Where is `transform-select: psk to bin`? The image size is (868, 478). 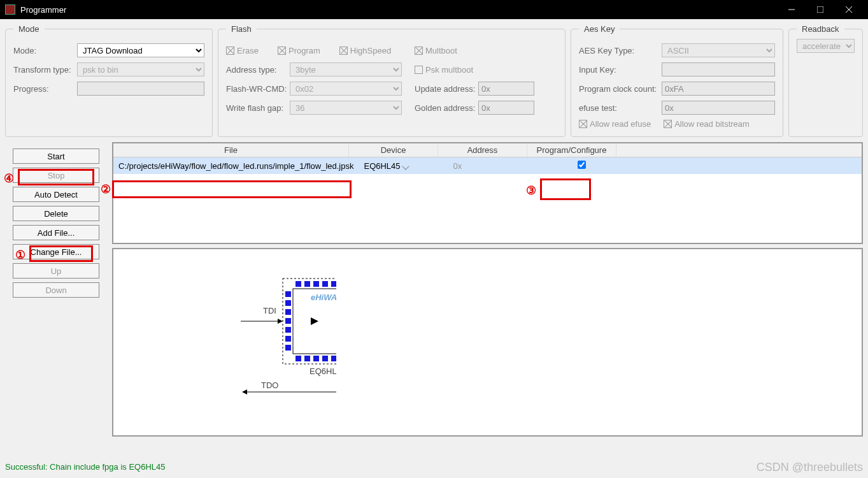 transform-select: psk to bin is located at coordinates (141, 69).